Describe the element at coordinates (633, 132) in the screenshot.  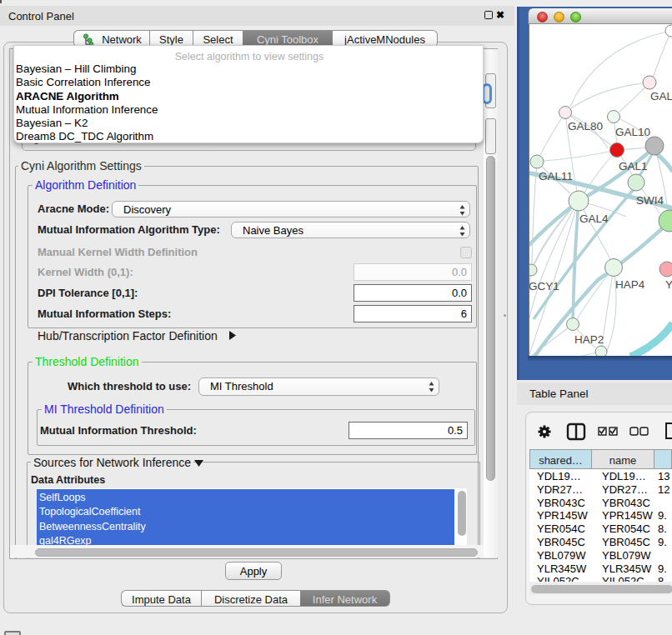
I see `svg-text: GAL10` at that location.